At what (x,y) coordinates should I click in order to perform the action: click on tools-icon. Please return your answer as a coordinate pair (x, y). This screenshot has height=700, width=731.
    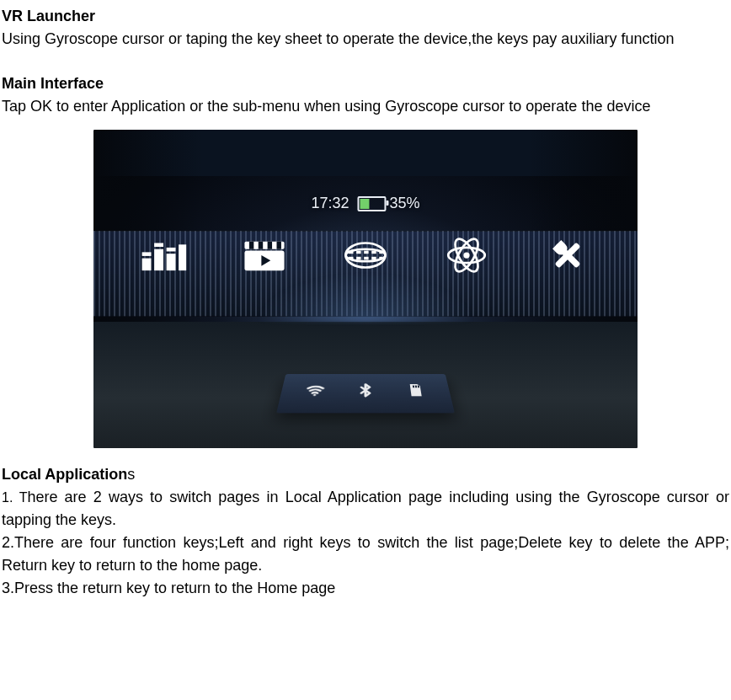
    Looking at the image, I should click on (568, 255).